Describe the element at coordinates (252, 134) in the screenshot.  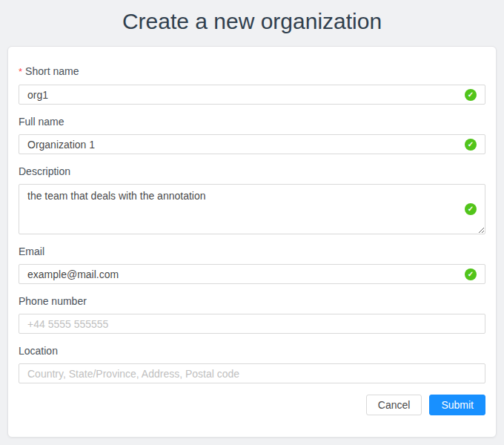
I see `field-full-name: Full name ✓` at that location.